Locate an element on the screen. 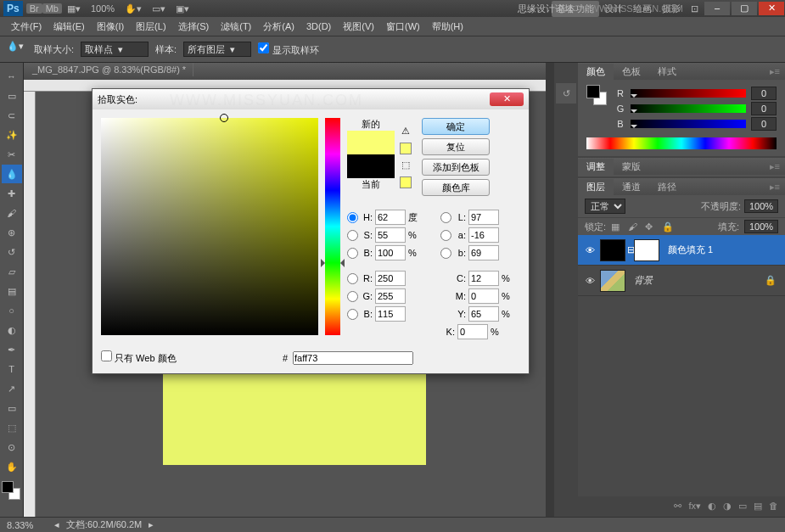 Image resolution: width=785 pixels, height=532 pixels. layer-name: 背景 is located at coordinates (640, 280).